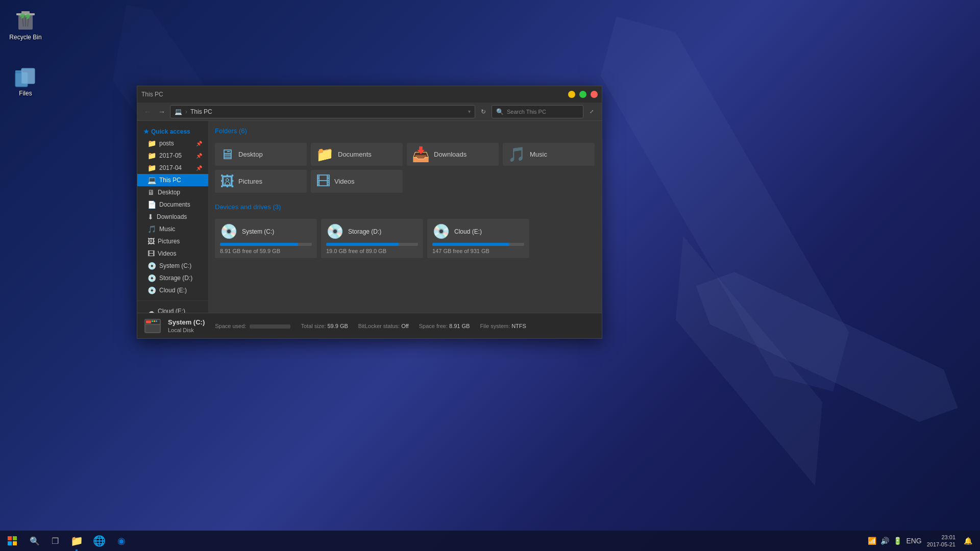  I want to click on network-tray-icon: 📶, so click(872, 541).